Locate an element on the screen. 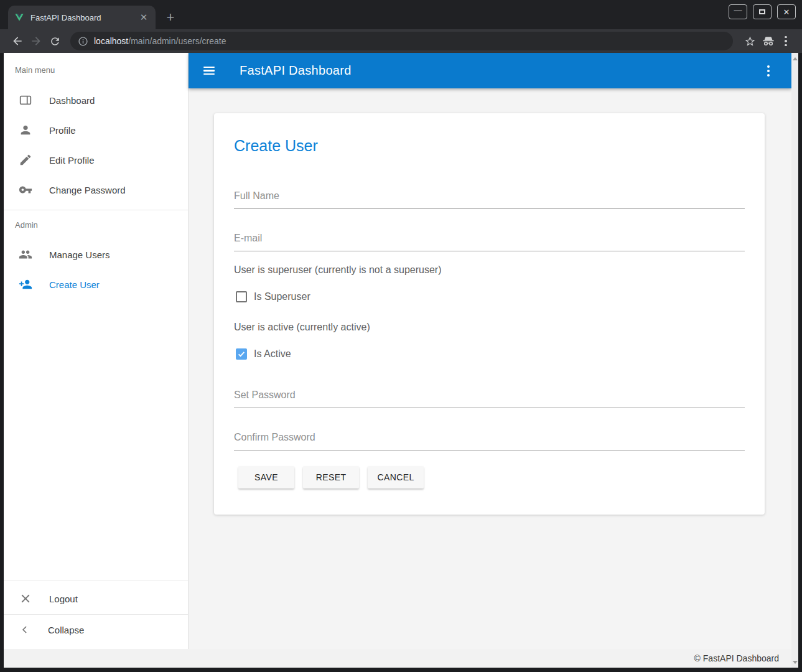 The image size is (802, 672). reset-button: RESET is located at coordinates (331, 477).